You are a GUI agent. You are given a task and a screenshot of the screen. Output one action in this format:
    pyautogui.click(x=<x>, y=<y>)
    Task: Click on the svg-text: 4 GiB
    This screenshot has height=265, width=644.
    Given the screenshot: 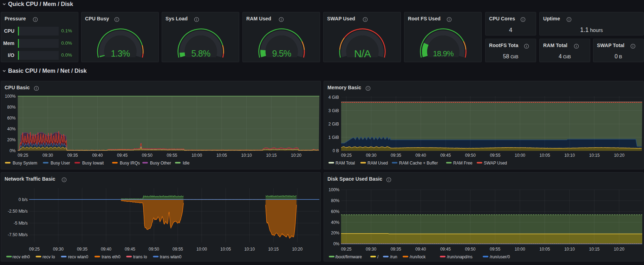 What is the action you would take?
    pyautogui.click(x=334, y=97)
    